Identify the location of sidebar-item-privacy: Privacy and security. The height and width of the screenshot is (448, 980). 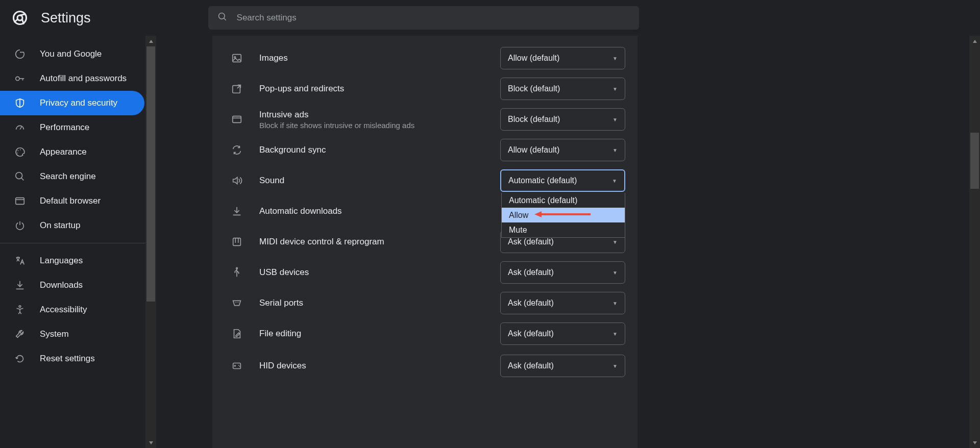
(72, 103).